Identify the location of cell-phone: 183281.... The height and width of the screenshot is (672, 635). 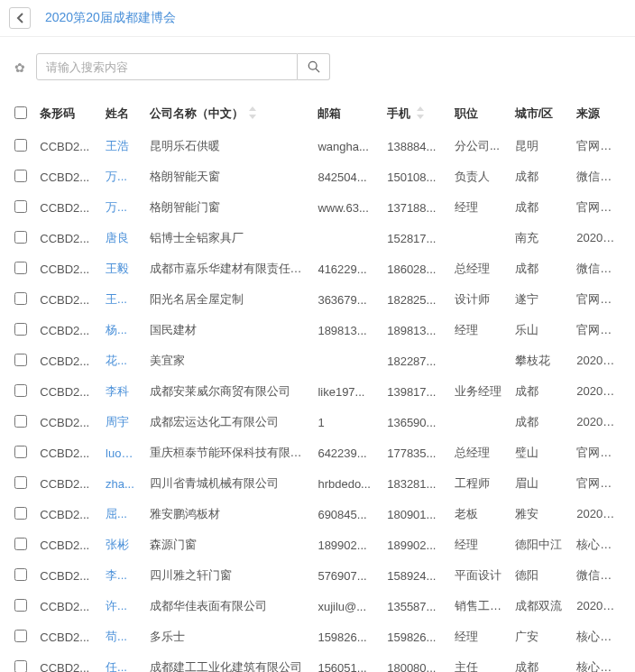
(415, 483).